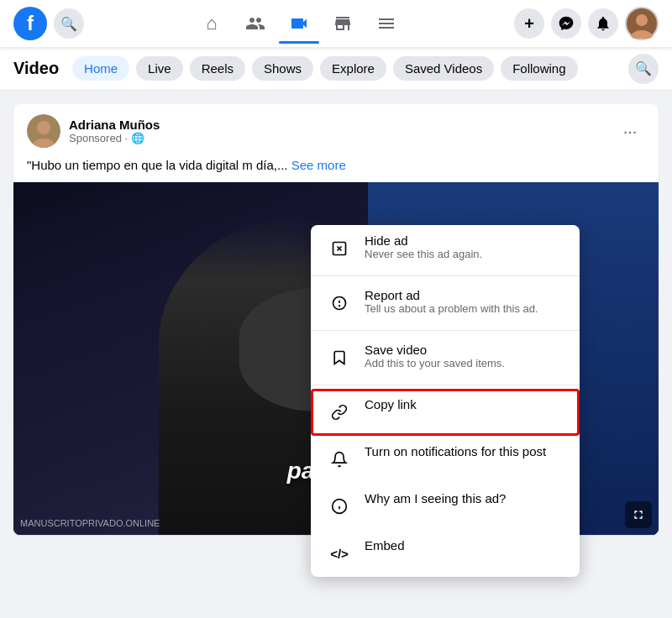 This screenshot has width=672, height=618. I want to click on post-author-name: Adriana Muños, so click(338, 124).